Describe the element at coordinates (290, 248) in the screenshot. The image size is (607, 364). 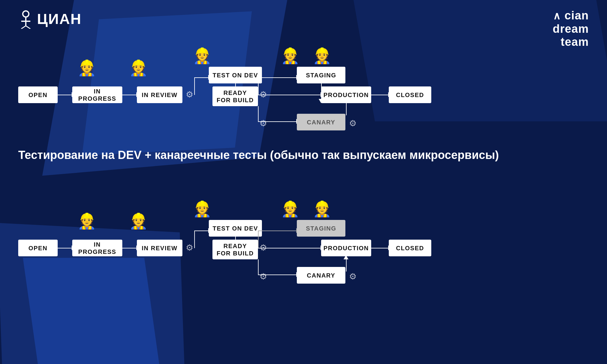
I see `arrow-ready-production-bottom` at that location.